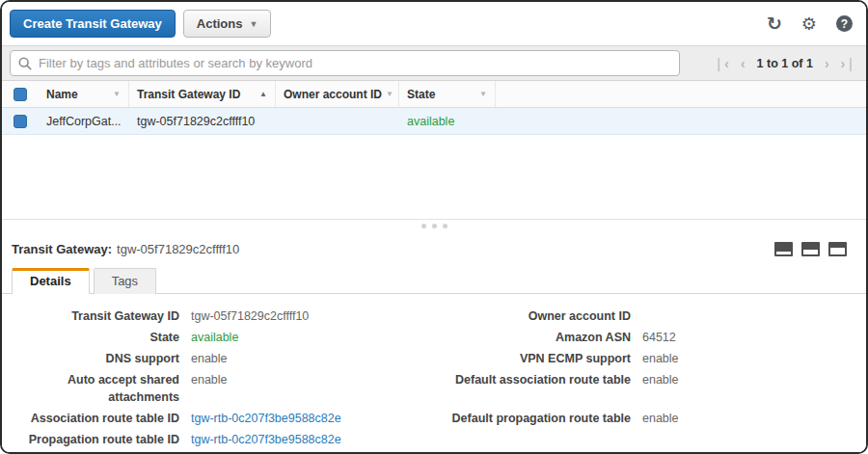 The height and width of the screenshot is (454, 868). I want to click on detail-row-vpn-ecmp: VPN ECMP support enable, so click(645, 361).